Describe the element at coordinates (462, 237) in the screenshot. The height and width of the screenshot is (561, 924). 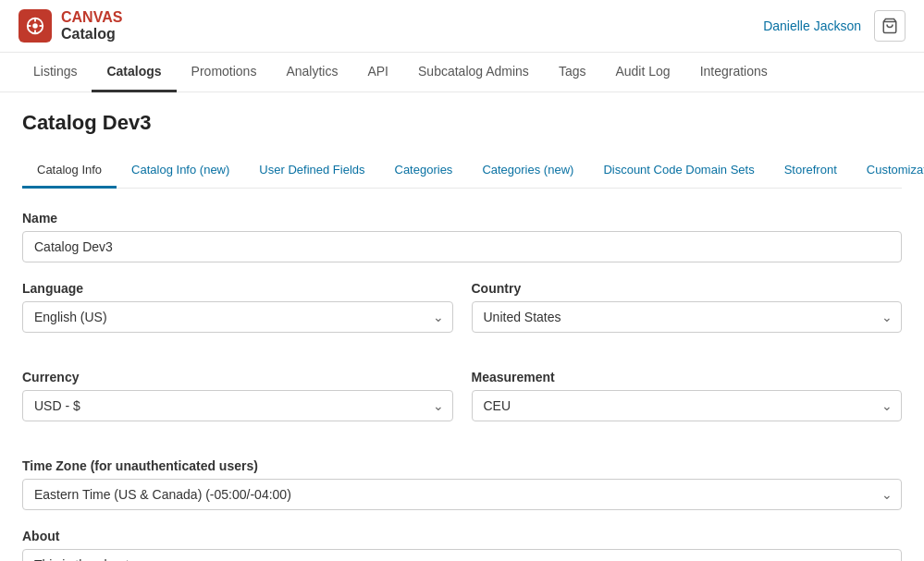
I see `name-group: Name` at that location.